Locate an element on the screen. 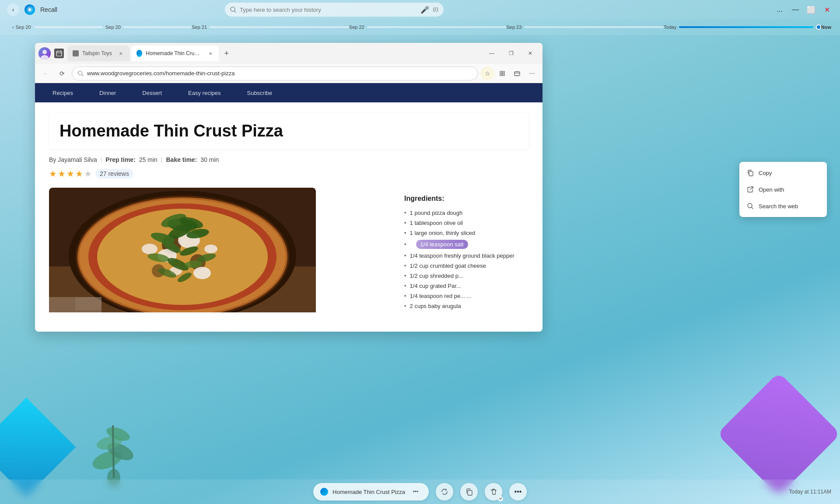 The width and height of the screenshot is (840, 504). timeline-label-sep20: Sep 20 is located at coordinates (113, 27).